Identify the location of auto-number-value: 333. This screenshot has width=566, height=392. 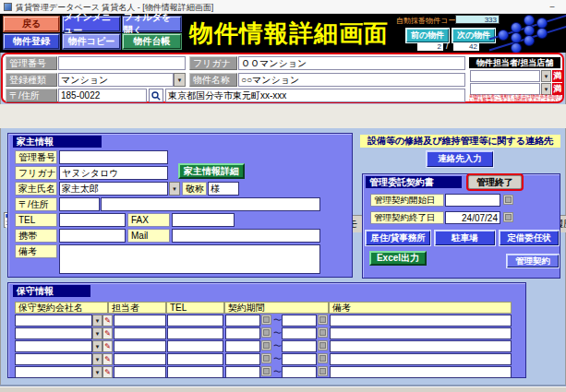
(477, 19).